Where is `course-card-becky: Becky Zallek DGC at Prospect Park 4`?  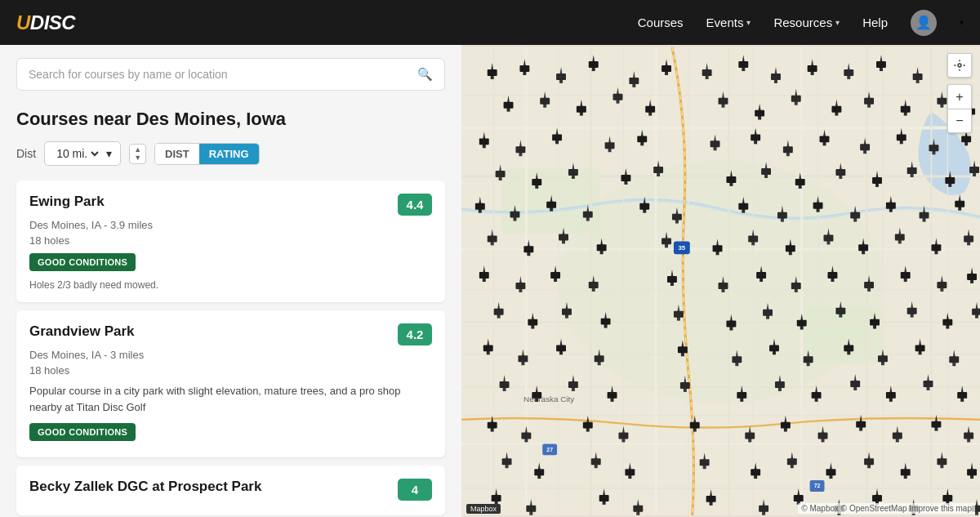
course-card-becky: Becky Zallek DGC at Prospect Park 4 is located at coordinates (230, 490).